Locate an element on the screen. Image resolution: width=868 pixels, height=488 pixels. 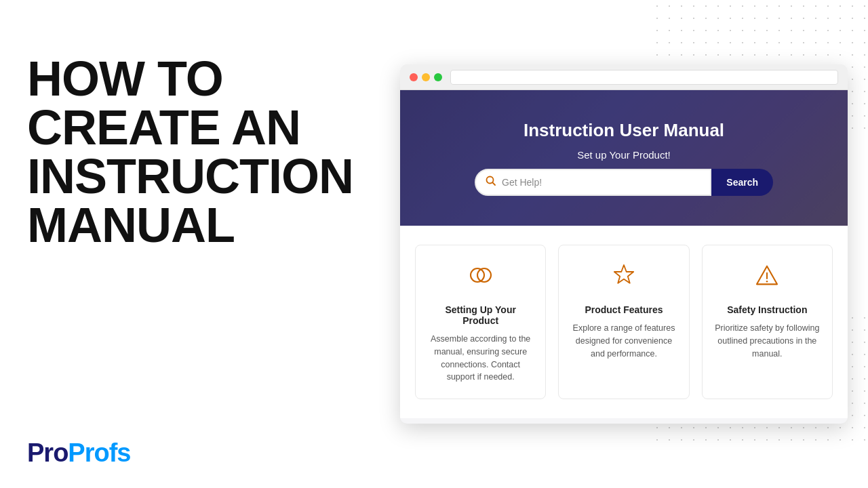
card-safety-title: Safety Instruction is located at coordinates (767, 310).